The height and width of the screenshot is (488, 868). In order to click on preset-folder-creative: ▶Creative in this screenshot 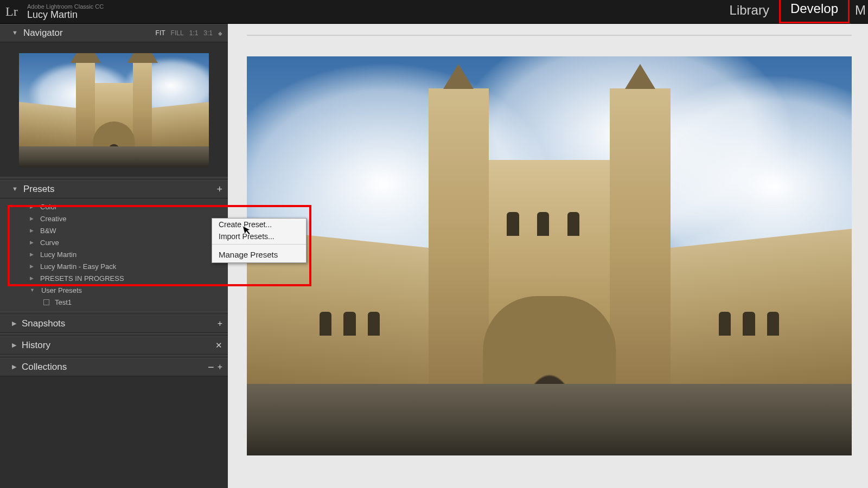, I will do `click(114, 219)`.